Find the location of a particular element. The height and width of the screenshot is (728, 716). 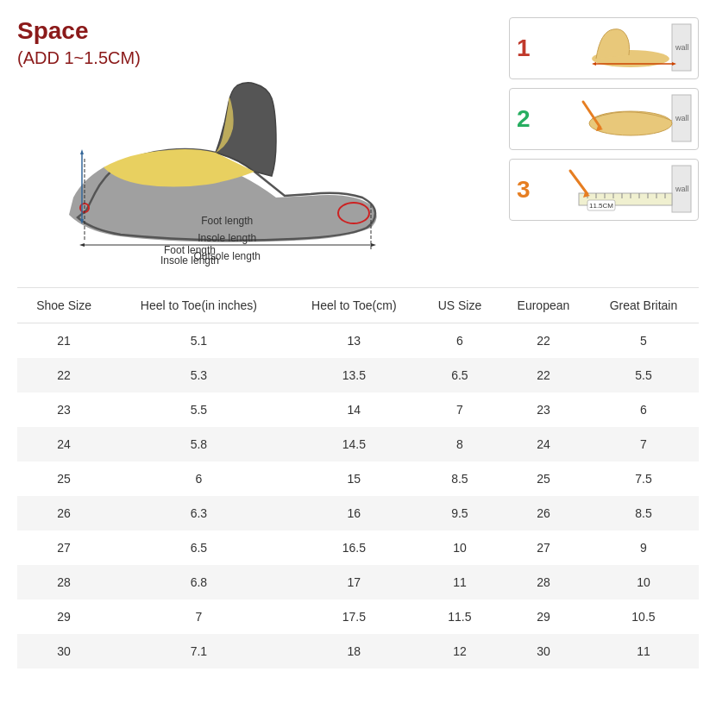

col-shoe-size: Shoe Size is located at coordinates (64, 305).